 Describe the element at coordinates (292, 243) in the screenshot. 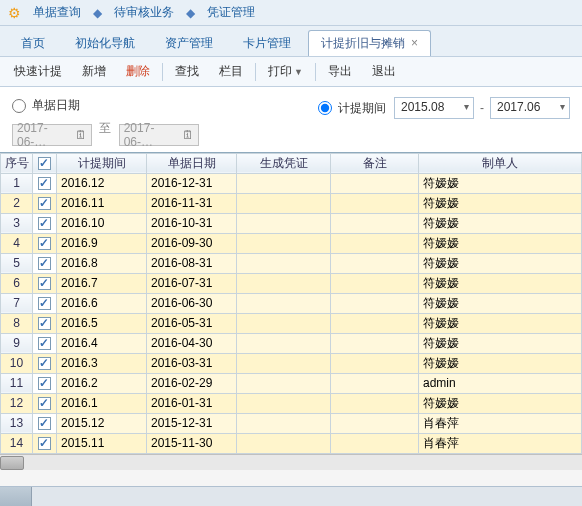

I see `table-row: 42016.92016-09-30符嫒嫒` at that location.